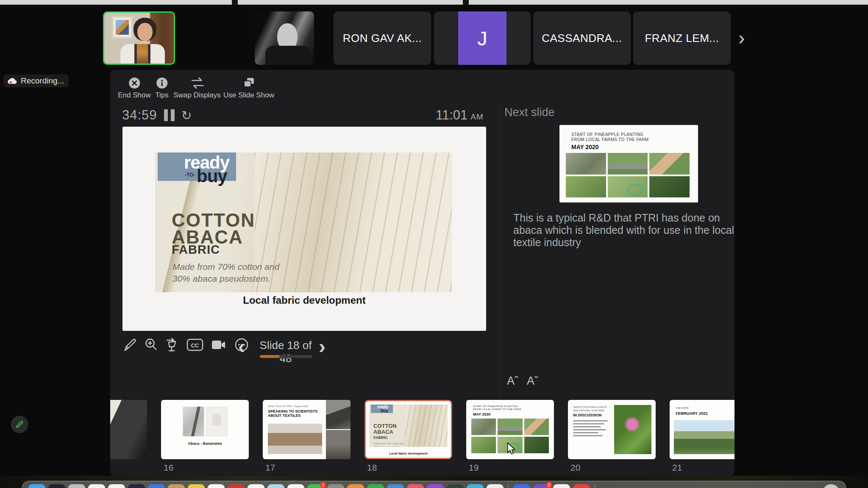 This screenshot has width=868, height=488. What do you see at coordinates (122, 27) in the screenshot?
I see `speaker-video-painting` at bounding box center [122, 27].